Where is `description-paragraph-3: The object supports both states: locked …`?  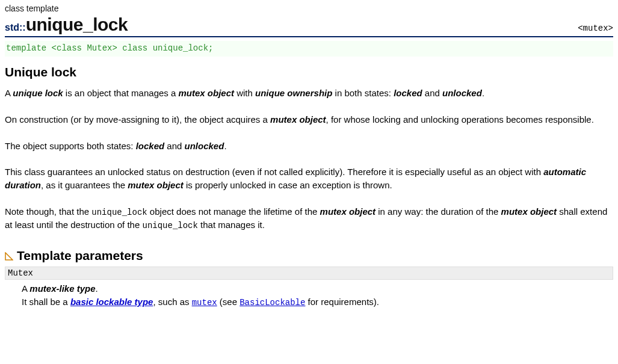 description-paragraph-3: The object supports both states: locked … is located at coordinates (309, 146).